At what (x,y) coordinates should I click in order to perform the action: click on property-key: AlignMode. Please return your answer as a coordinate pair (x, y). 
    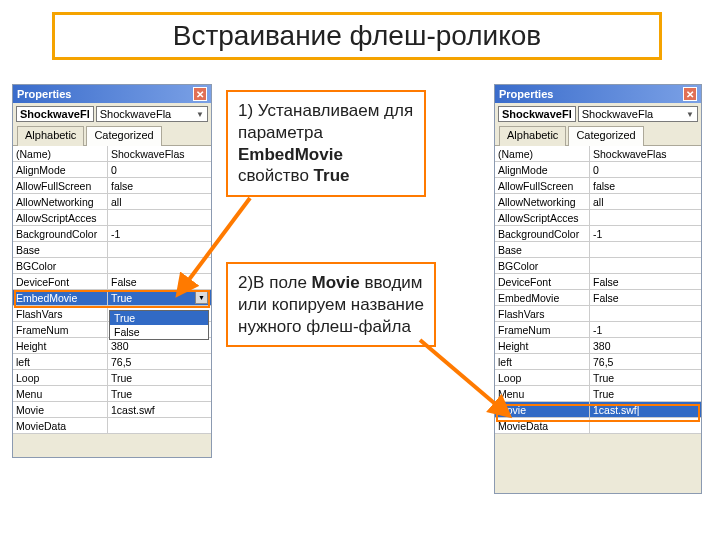
    Looking at the image, I should click on (60, 170).